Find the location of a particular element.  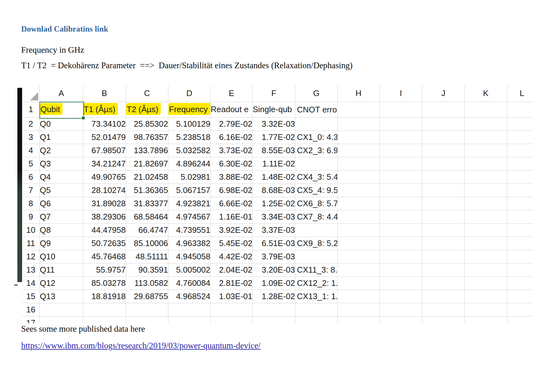

cell-qubit: Q6 is located at coordinates (61, 203).